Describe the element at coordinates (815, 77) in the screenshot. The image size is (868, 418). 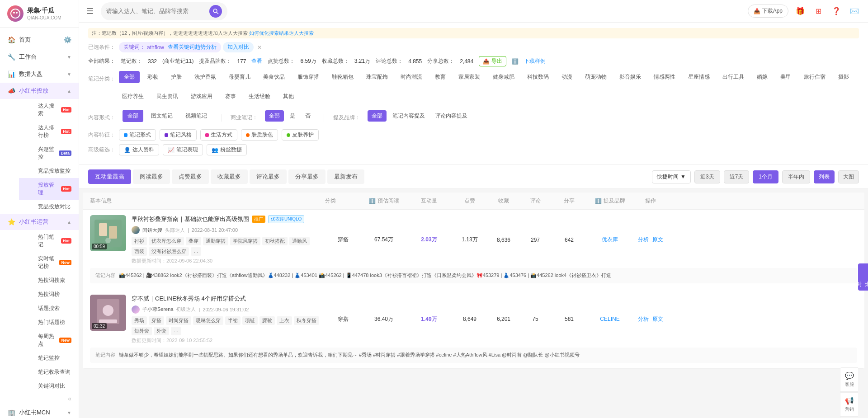
I see `cat-tab-travel: 旅行住宿` at that location.